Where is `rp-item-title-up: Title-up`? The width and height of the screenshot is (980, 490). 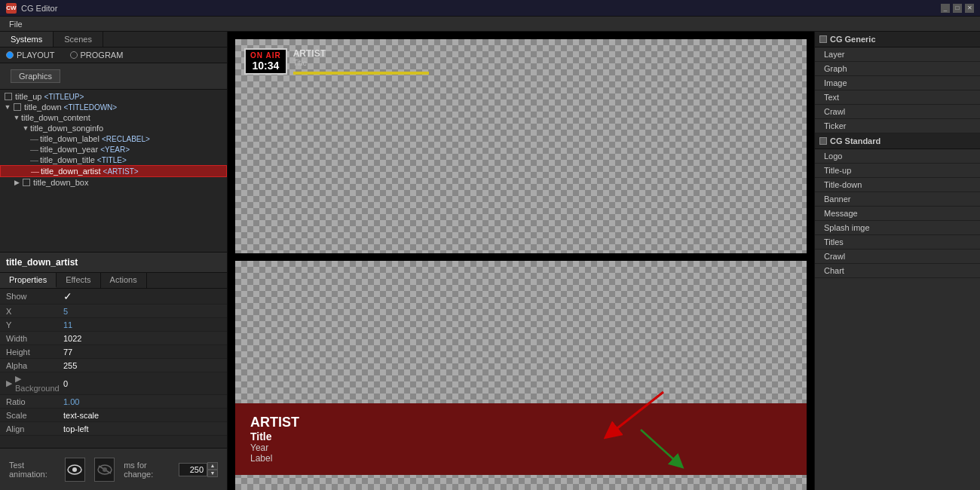 rp-item-title-up: Title-up is located at coordinates (897, 170).